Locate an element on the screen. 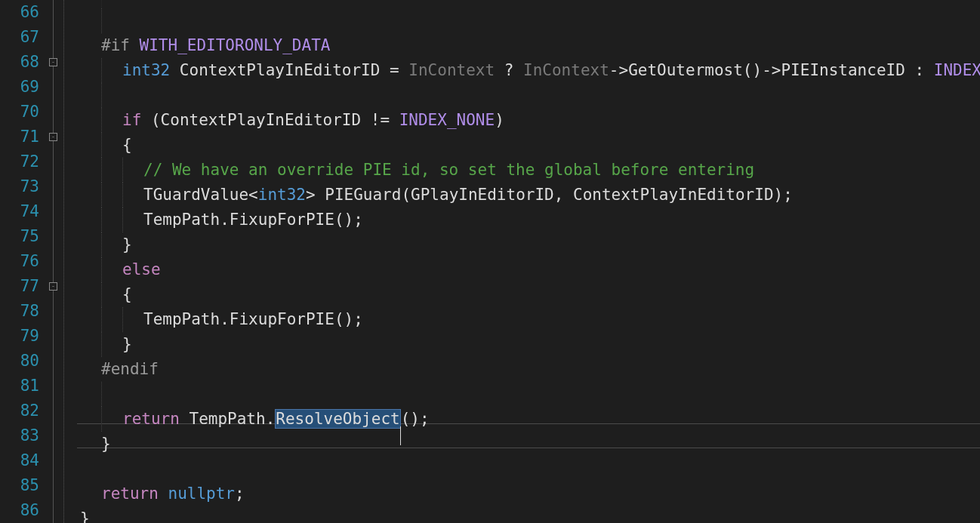 This screenshot has height=523, width=980. line-number: 74 is located at coordinates (23, 211).